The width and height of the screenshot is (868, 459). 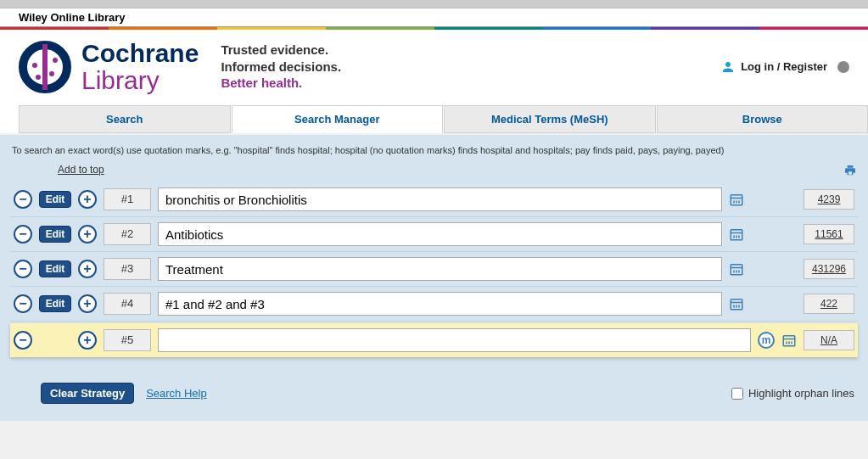 I want to click on tagline-line3: Better health., so click(x=281, y=83).